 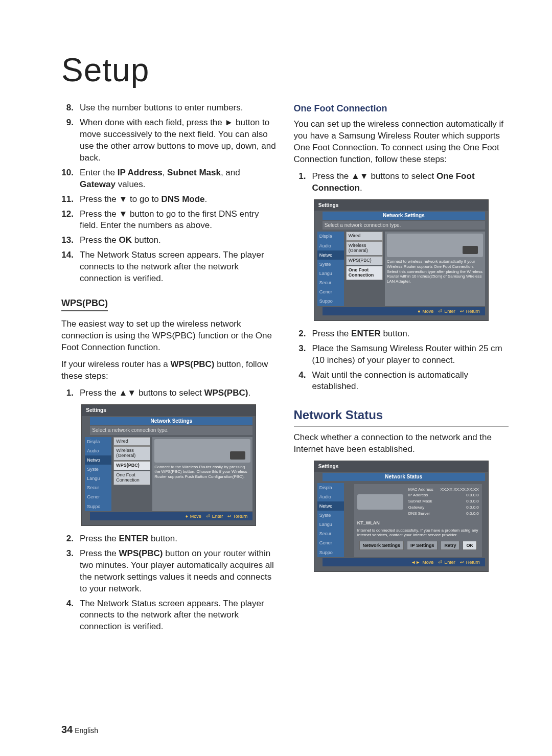 What do you see at coordinates (404, 311) in the screenshot?
I see `screenshot2-footer: ♦Move ⏎Enter ↩Return` at bounding box center [404, 311].